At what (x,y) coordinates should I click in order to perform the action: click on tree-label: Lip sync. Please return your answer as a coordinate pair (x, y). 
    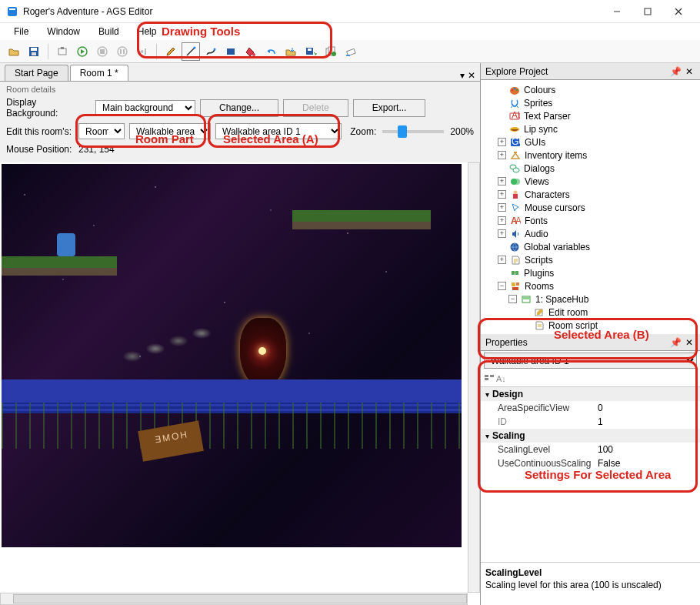
    Looking at the image, I should click on (541, 129).